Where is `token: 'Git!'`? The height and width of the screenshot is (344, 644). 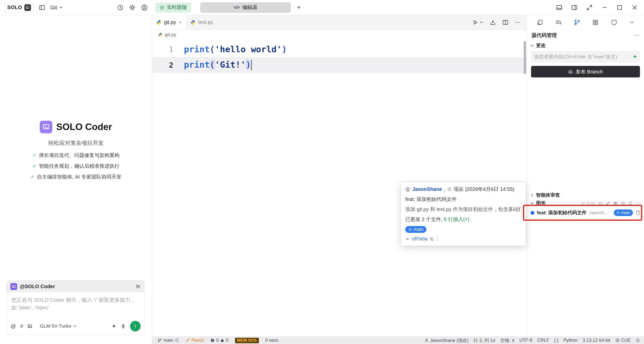
token: 'Git!' is located at coordinates (230, 65).